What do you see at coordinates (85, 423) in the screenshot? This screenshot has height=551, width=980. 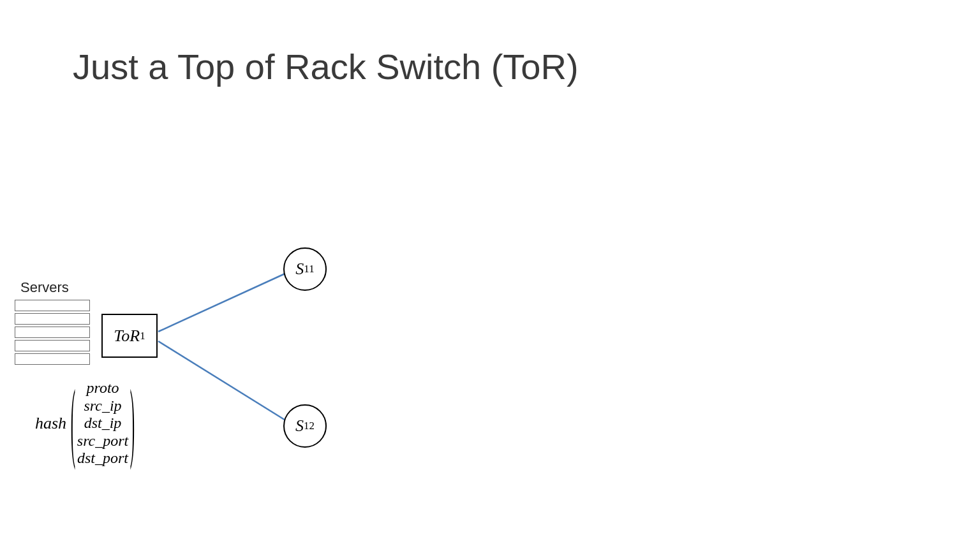 I see `hash-tuple: hash ( protosrc_ipdst_ipsrc_portdst_port…` at bounding box center [85, 423].